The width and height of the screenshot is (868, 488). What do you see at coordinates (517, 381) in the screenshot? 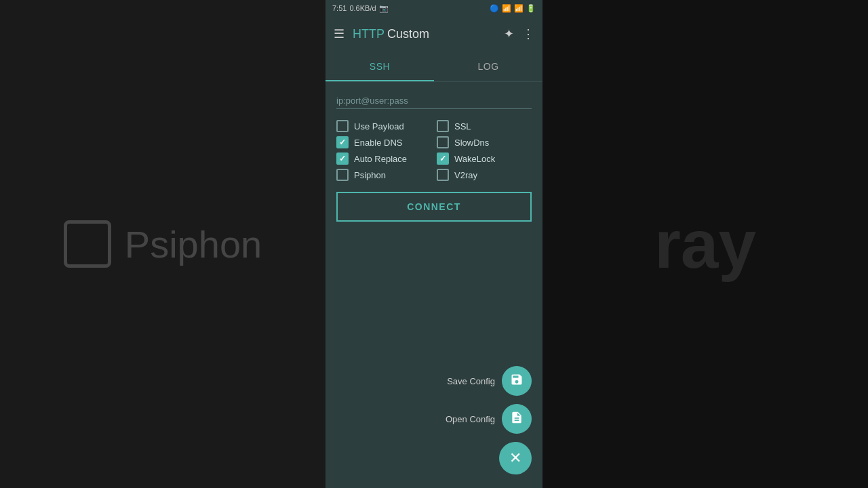
I see `save-config-button` at bounding box center [517, 381].